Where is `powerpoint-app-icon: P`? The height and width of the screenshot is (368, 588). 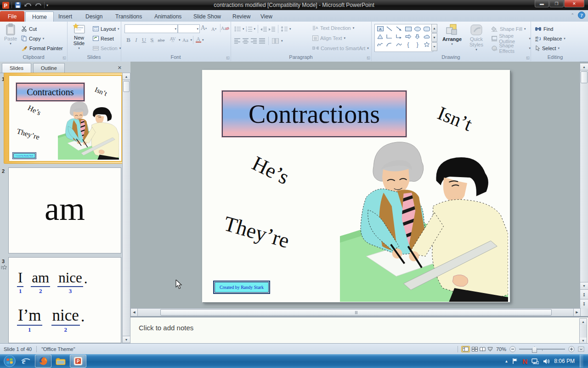 powerpoint-app-icon: P is located at coordinates (6, 5).